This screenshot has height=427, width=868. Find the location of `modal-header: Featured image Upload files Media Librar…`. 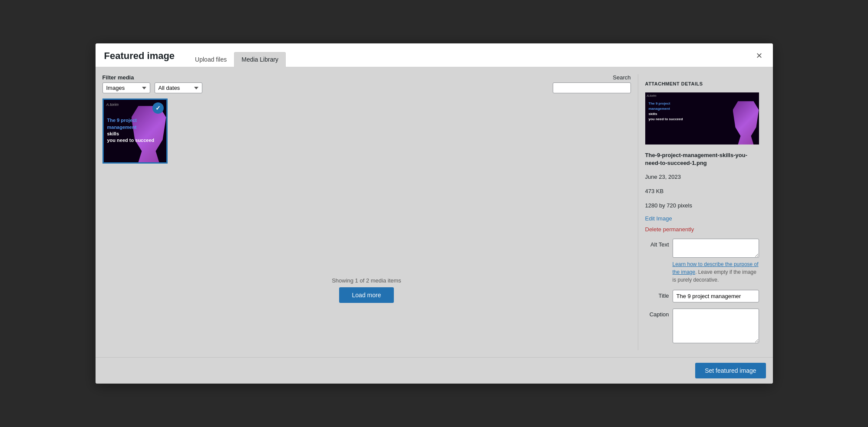

modal-header: Featured image Upload files Media Librar… is located at coordinates (434, 56).